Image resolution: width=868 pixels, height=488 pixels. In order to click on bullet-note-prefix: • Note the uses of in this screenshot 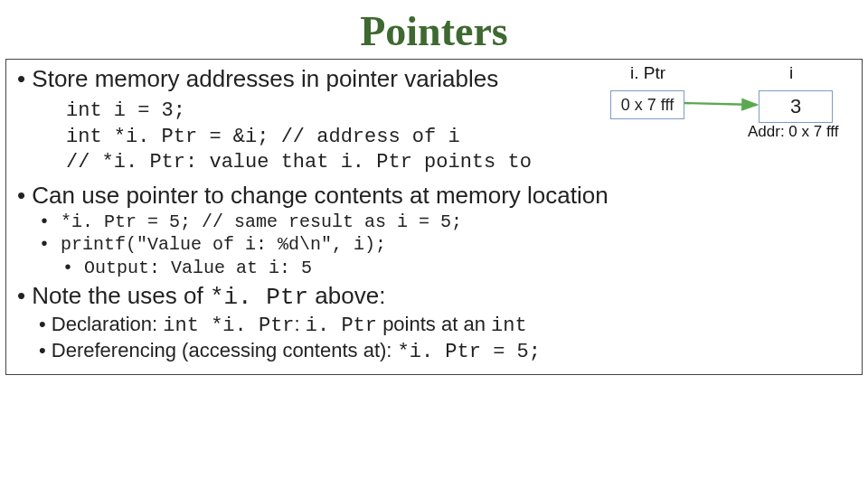, I will do `click(114, 296)`.